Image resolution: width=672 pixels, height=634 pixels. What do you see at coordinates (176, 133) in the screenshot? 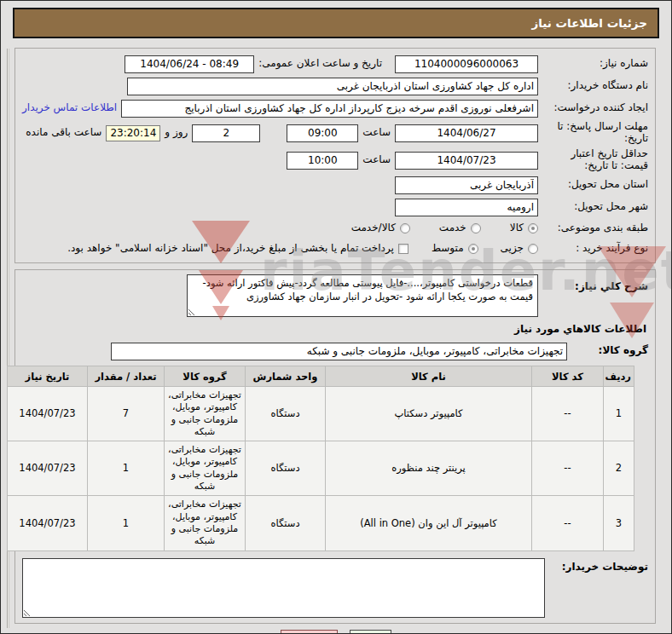
I see `days-label: روز و` at bounding box center [176, 133].